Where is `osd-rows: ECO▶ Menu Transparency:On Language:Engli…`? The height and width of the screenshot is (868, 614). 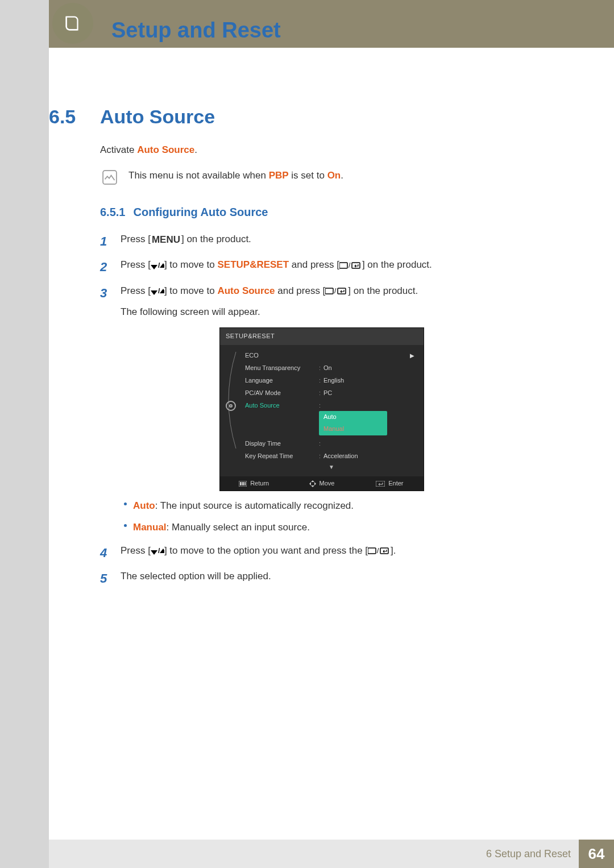 osd-rows: ECO▶ Menu Transparency:On Language:Engli… is located at coordinates (333, 410).